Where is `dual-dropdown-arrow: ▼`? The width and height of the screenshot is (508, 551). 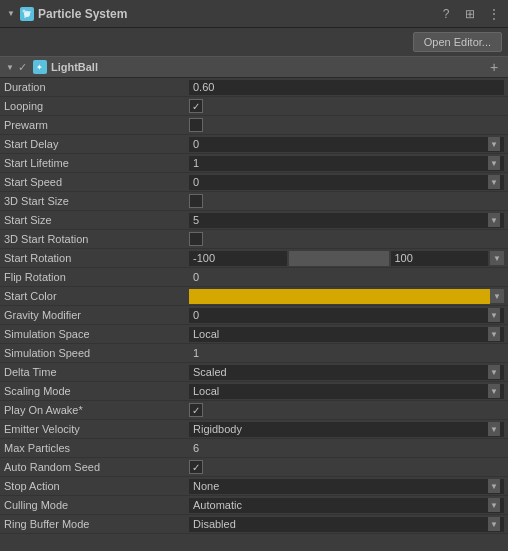
dual-dropdown-arrow: ▼ is located at coordinates (497, 258).